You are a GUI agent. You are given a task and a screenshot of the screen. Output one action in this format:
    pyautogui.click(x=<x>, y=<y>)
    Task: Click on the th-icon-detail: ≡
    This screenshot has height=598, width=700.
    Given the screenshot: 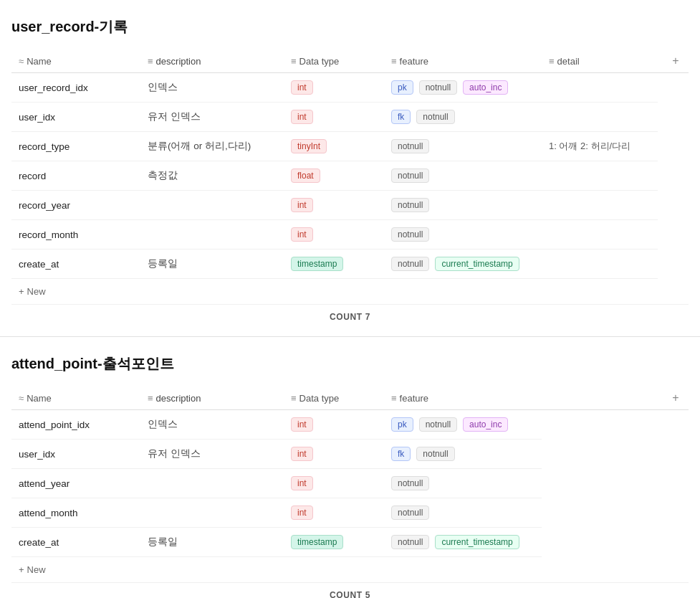 What is the action you would take?
    pyautogui.click(x=552, y=62)
    